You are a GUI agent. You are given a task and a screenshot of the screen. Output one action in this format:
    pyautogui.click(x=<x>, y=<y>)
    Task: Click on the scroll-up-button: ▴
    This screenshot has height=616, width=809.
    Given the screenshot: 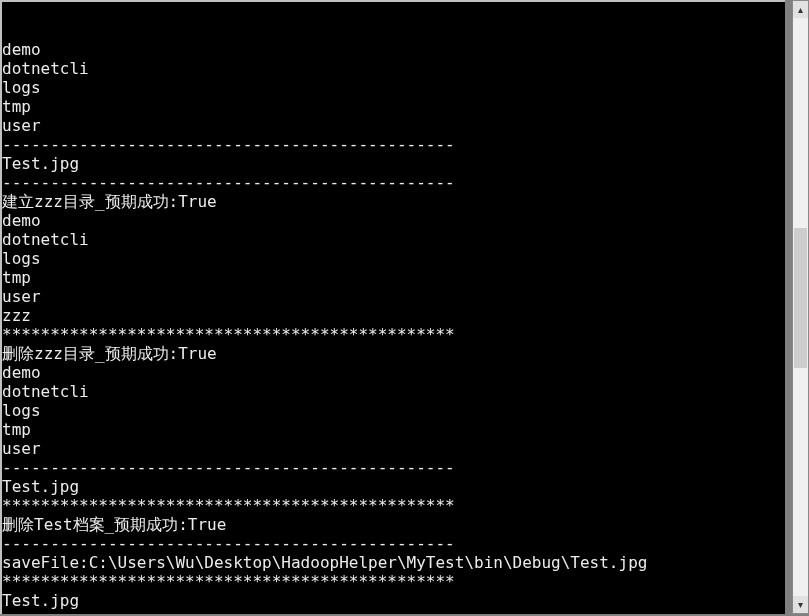 What is the action you would take?
    pyautogui.click(x=800, y=10)
    